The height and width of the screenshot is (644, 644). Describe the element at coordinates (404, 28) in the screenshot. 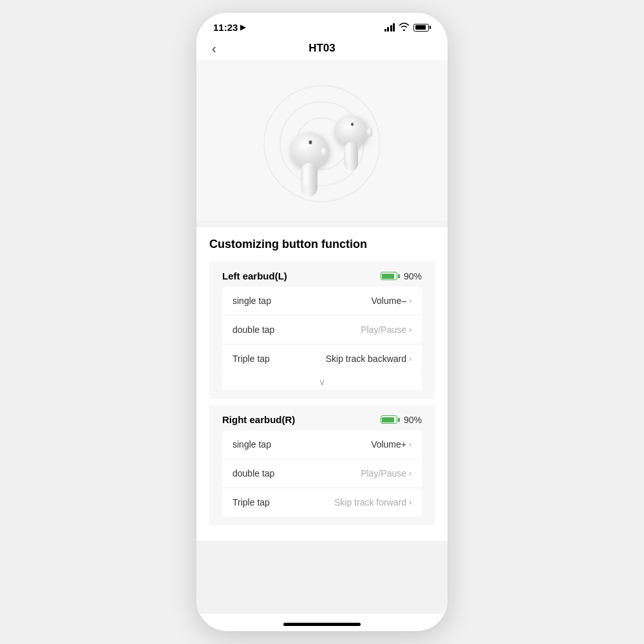

I see `wifi-icon` at that location.